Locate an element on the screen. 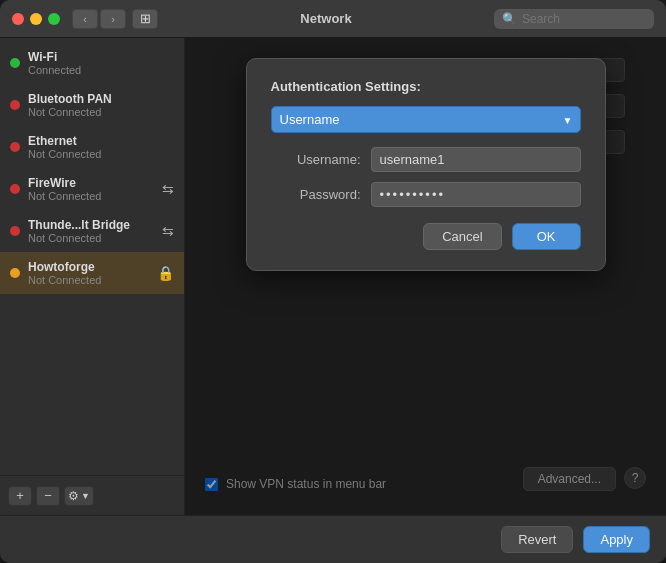 The image size is (666, 563). window-title: Network is located at coordinates (326, 18).